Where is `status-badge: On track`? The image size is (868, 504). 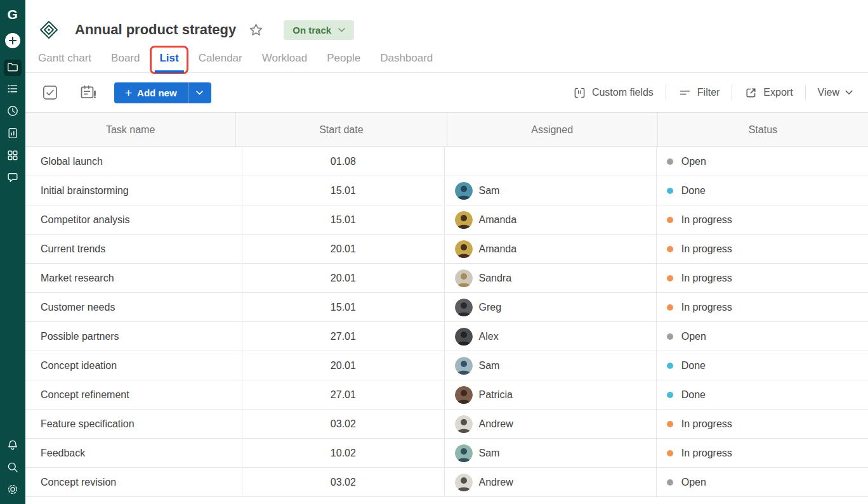
status-badge: On track is located at coordinates (319, 30).